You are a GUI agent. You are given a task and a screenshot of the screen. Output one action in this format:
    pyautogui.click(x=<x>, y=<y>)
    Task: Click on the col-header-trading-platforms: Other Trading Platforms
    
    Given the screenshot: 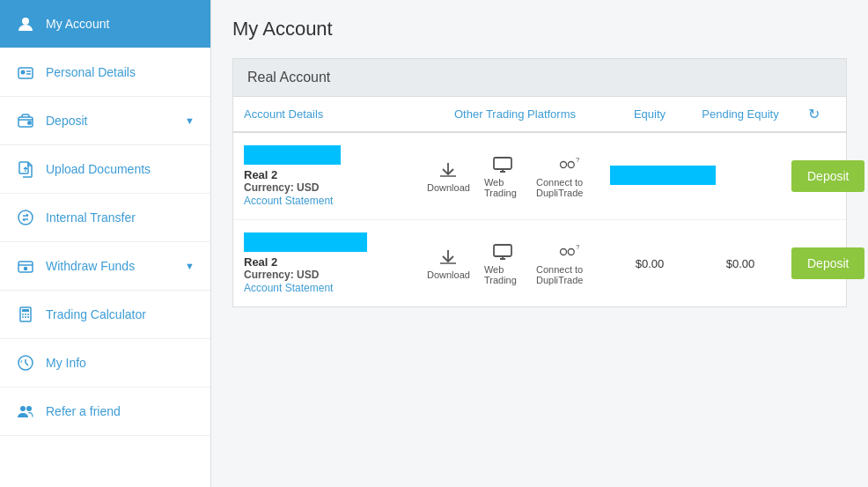 What is the action you would take?
    pyautogui.click(x=515, y=114)
    